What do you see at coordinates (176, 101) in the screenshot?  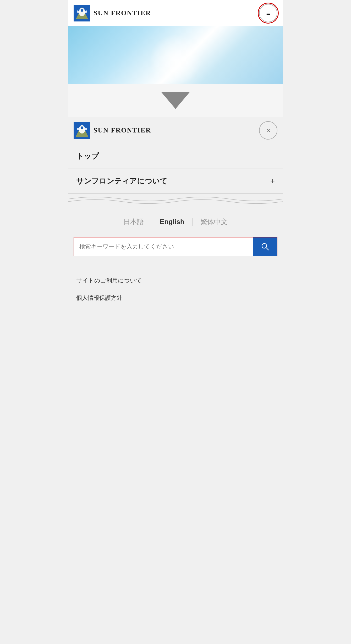 I see `down-arrow-icon` at bounding box center [176, 101].